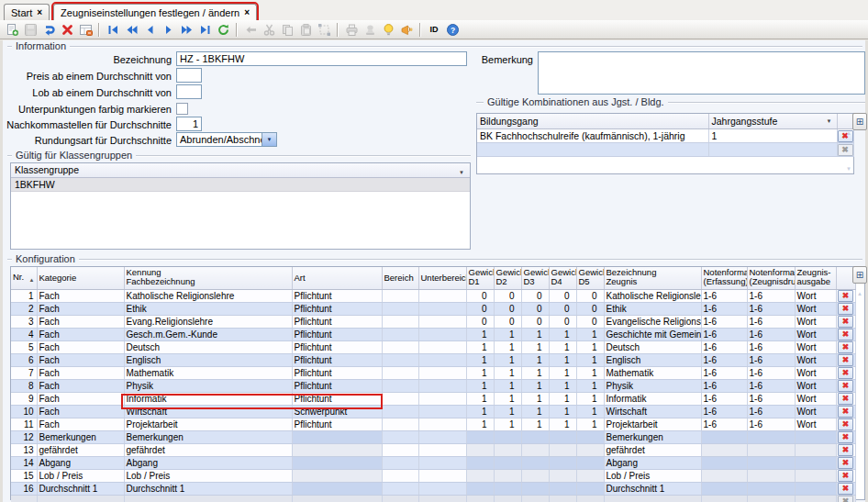 The width and height of the screenshot is (868, 502). I want to click on scroll-up-icon: ▲, so click(860, 294).